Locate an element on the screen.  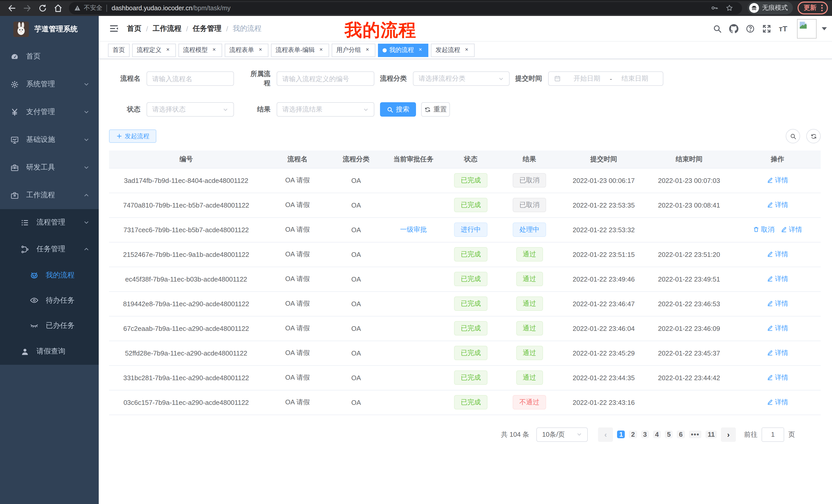
next-page-button: › is located at coordinates (728, 435).